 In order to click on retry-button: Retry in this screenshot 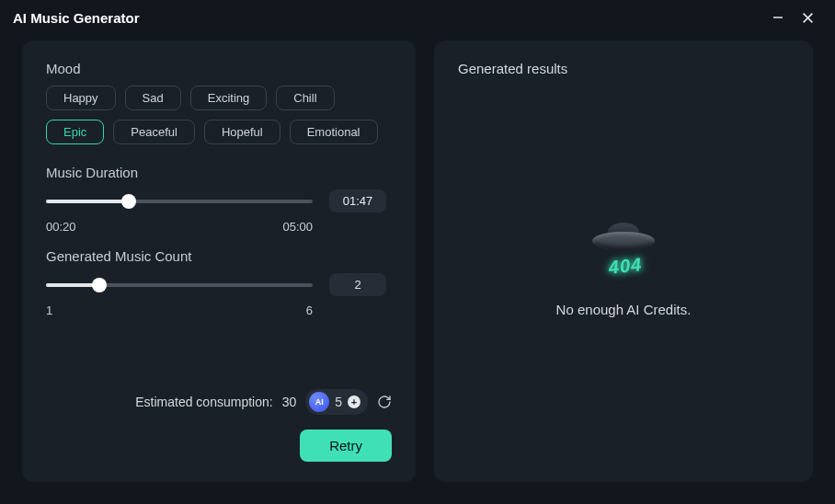, I will do `click(346, 445)`.